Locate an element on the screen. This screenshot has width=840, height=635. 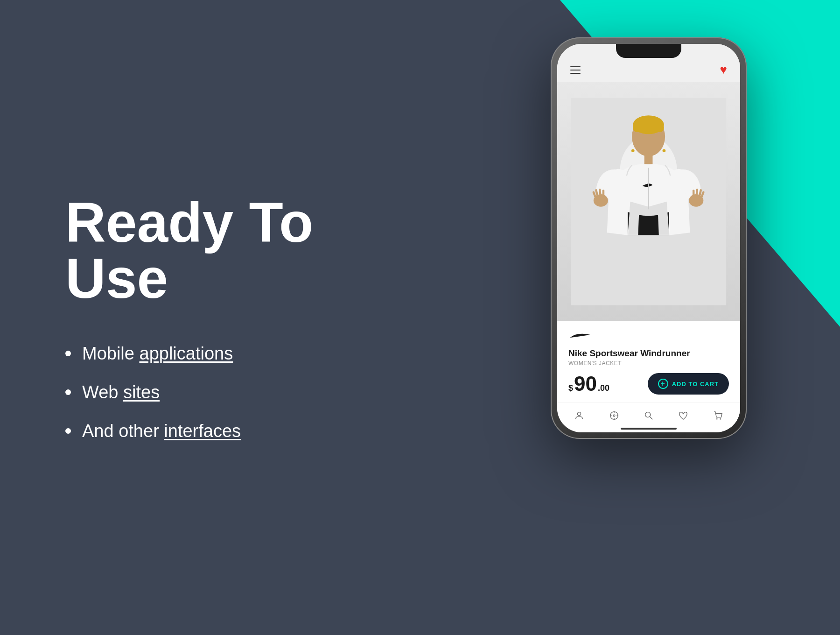
home-indicator is located at coordinates (649, 429).